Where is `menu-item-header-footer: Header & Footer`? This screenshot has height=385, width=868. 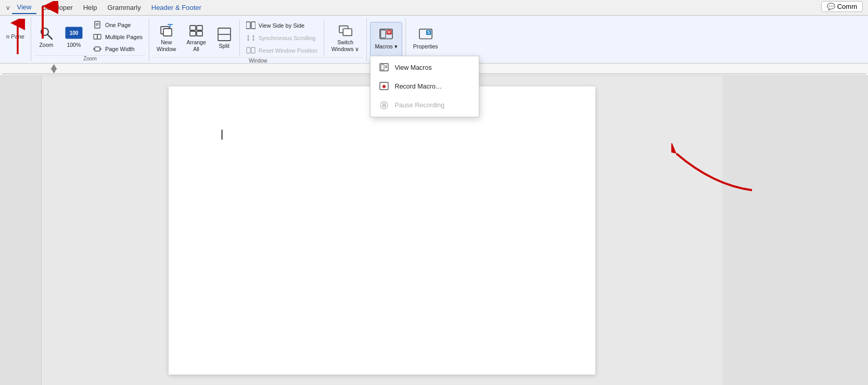
menu-item-header-footer: Header & Footer is located at coordinates (176, 7).